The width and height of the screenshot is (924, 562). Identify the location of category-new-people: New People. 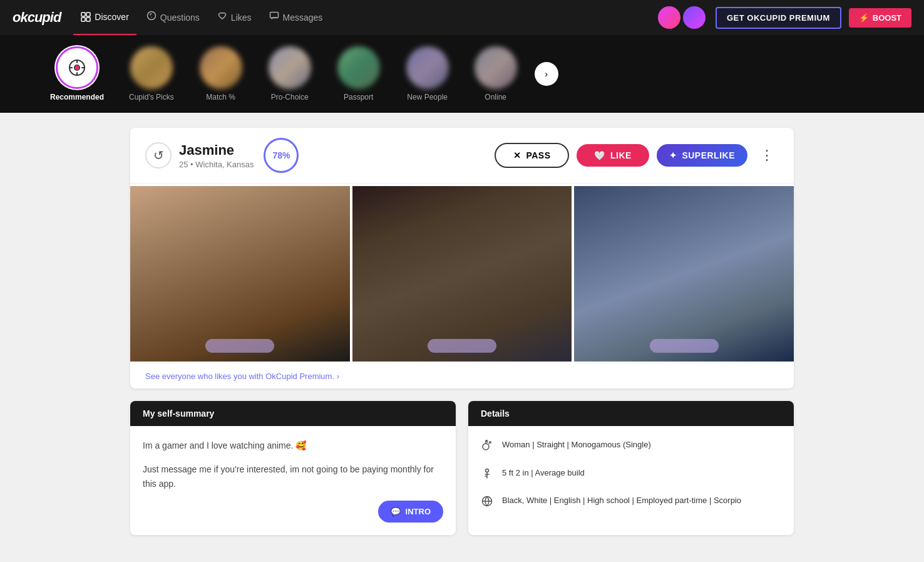
(428, 74).